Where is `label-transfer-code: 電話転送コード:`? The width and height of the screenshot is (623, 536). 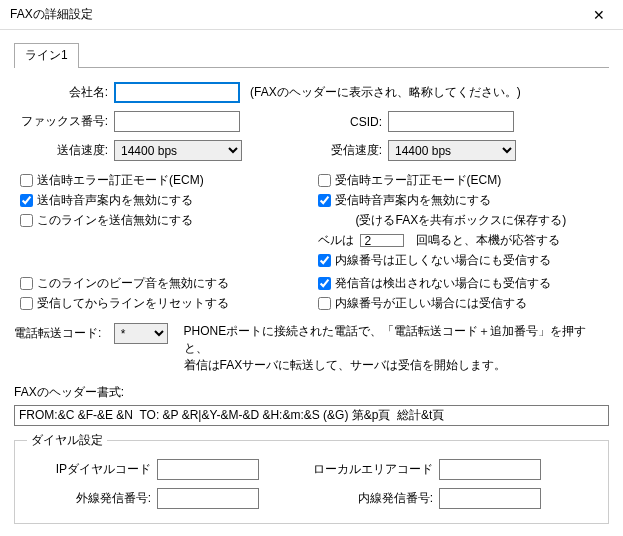 label-transfer-code: 電話転送コード: is located at coordinates (64, 332).